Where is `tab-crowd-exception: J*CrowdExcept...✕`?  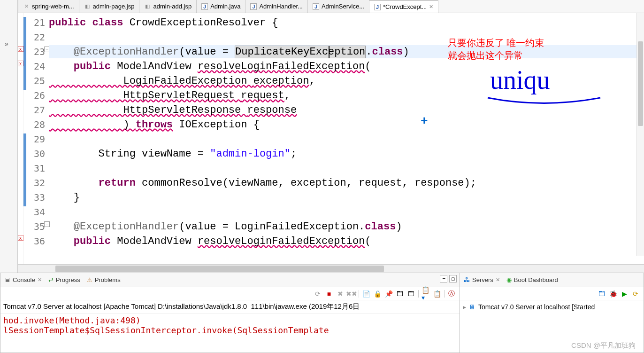
tab-crowd-exception: J*CrowdExcept...✕ is located at coordinates (404, 7).